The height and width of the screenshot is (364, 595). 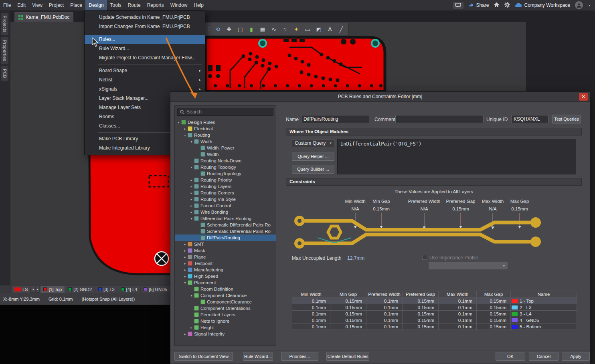 What do you see at coordinates (507, 6) in the screenshot?
I see `settings-button` at bounding box center [507, 6].